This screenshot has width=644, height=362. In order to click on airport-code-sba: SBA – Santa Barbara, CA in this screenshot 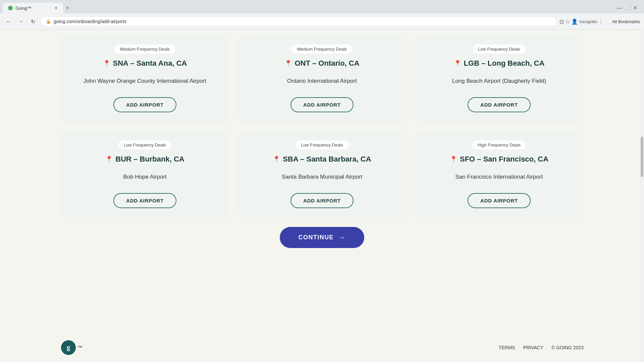, I will do `click(327, 159)`.